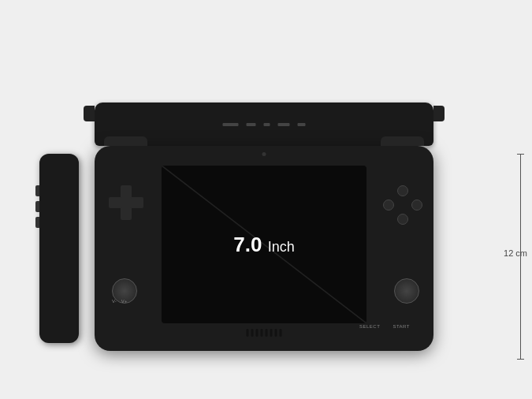  Describe the element at coordinates (59, 248) in the screenshot. I see `side-view` at that location.